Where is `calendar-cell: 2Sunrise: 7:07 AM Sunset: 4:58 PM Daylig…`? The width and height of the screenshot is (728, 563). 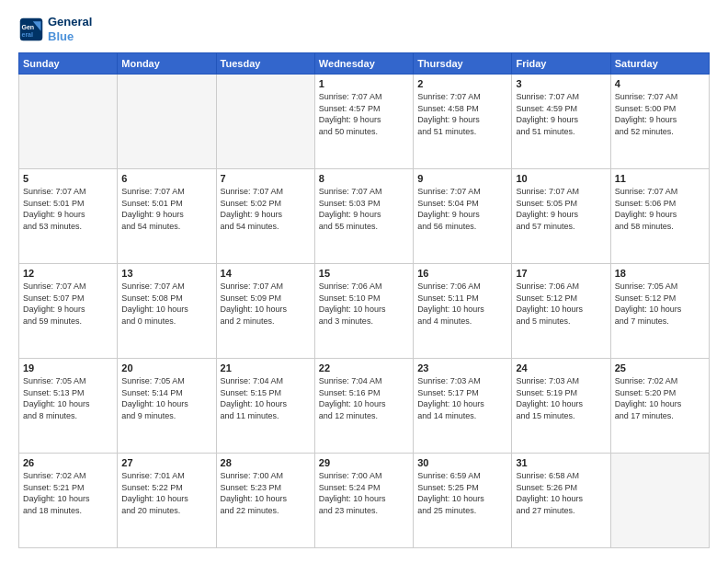
calendar-cell: 2Sunrise: 7:07 AM Sunset: 4:58 PM Daylig… is located at coordinates (463, 121).